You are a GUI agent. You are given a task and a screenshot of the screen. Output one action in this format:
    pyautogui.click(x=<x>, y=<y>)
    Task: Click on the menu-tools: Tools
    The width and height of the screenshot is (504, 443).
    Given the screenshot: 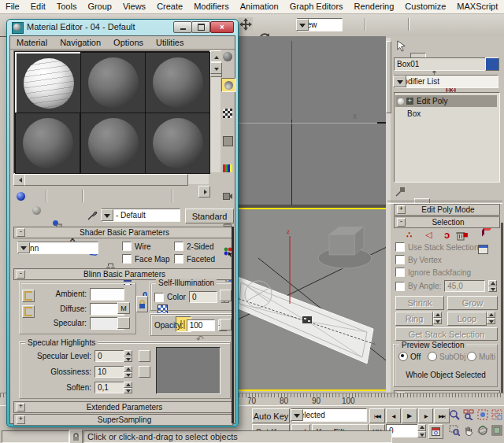 What is the action you would take?
    pyautogui.click(x=67, y=6)
    